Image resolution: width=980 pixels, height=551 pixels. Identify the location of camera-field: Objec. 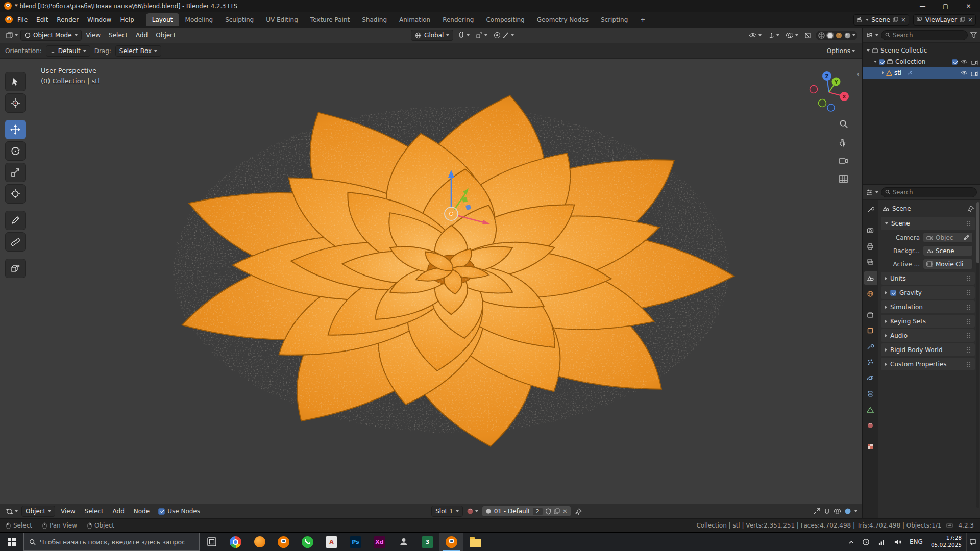
(948, 238).